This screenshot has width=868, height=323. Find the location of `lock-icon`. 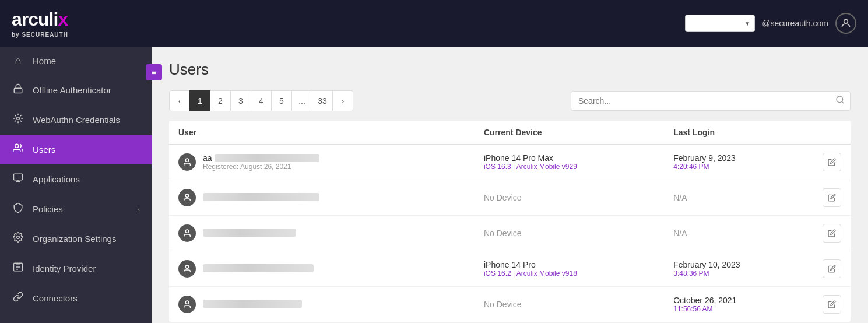

lock-icon is located at coordinates (18, 90).